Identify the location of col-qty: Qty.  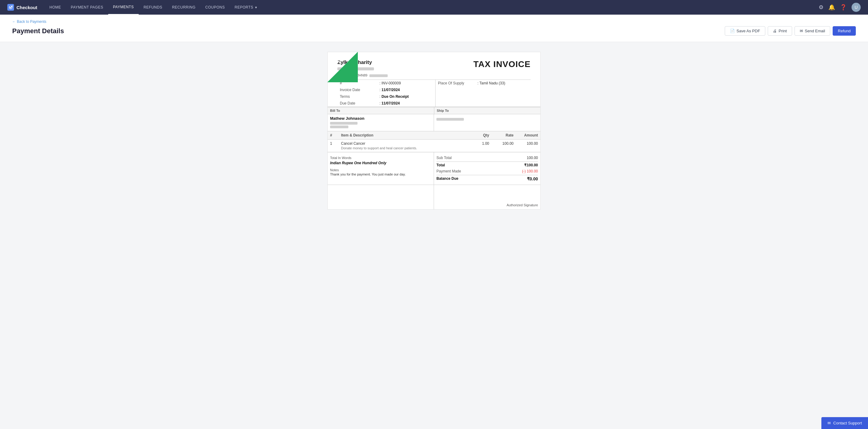
(481, 135).